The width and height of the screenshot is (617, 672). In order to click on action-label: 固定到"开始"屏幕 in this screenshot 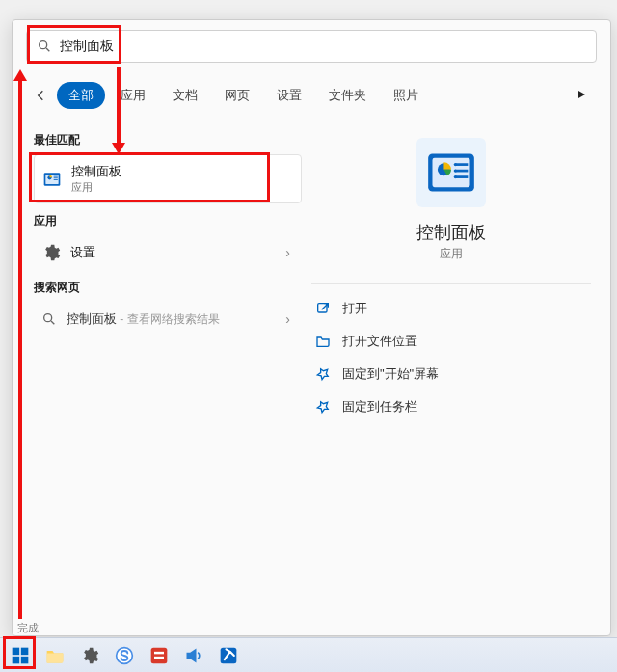, I will do `click(390, 374)`.